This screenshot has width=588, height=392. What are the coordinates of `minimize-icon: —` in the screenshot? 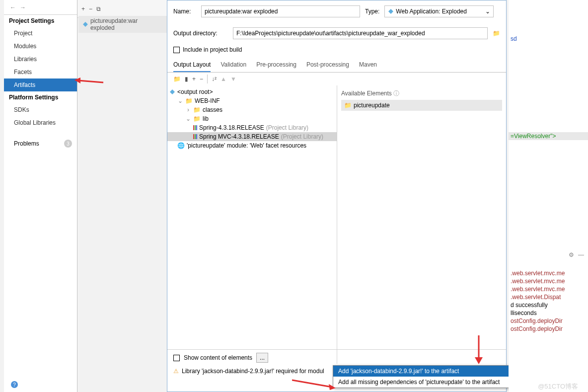 It's located at (581, 255).